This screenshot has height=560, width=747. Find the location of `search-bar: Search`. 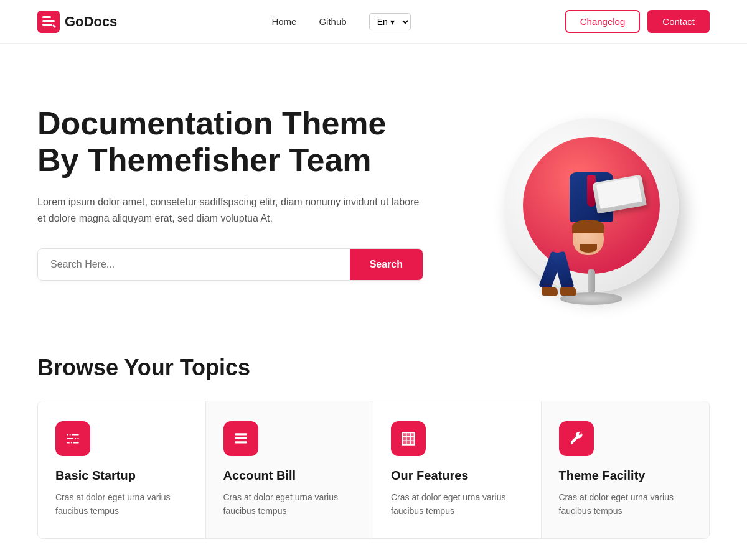

search-bar: Search is located at coordinates (230, 264).